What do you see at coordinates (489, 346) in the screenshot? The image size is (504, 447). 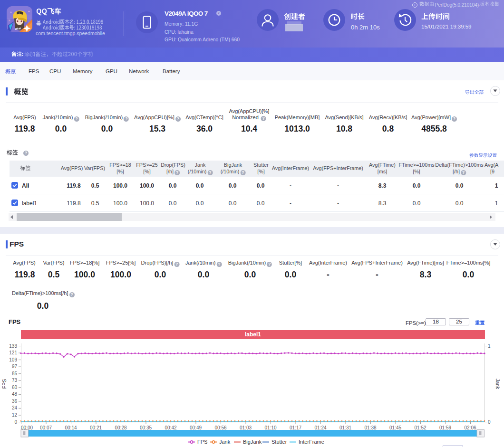 I see `svg-text: 1` at bounding box center [489, 346].